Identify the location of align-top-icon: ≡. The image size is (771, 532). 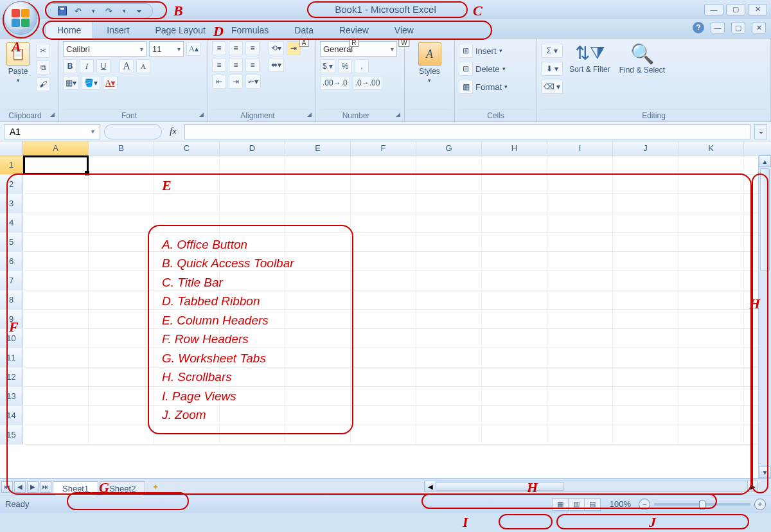
(219, 48).